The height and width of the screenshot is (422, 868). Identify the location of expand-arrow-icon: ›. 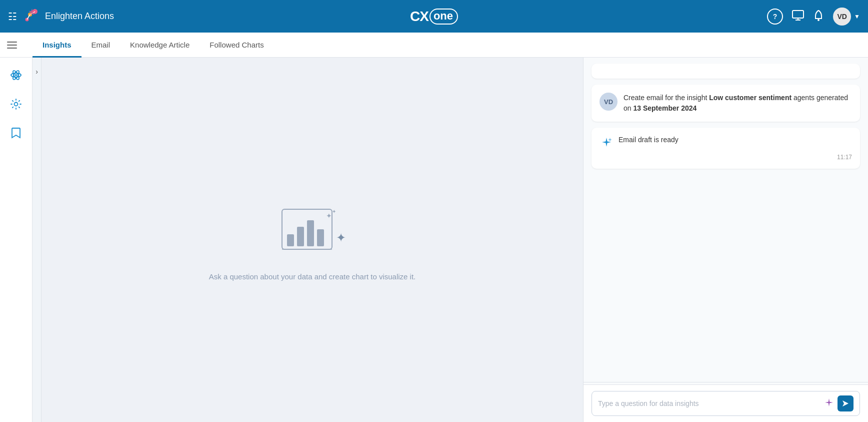
(37, 72).